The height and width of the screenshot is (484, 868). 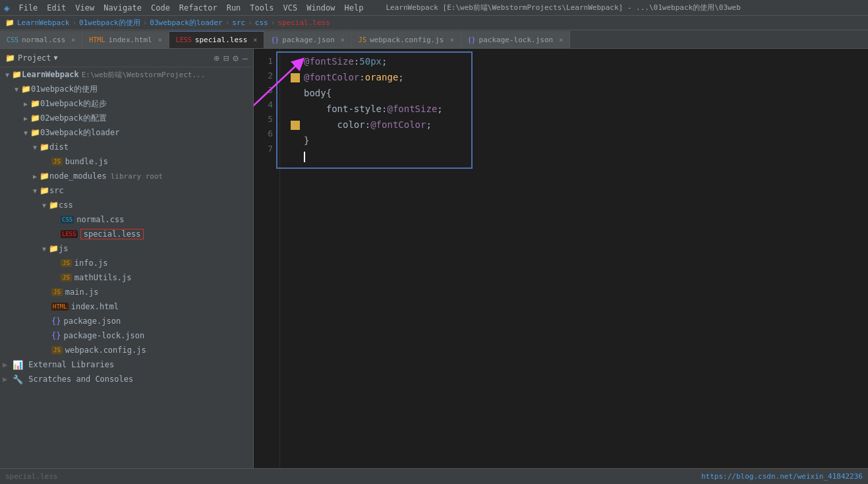 What do you see at coordinates (74, 22) in the screenshot?
I see `breadcrumb-sep1: ›` at bounding box center [74, 22].